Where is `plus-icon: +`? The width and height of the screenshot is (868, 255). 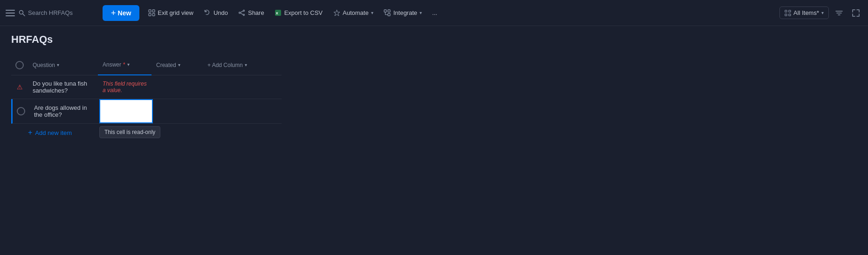
plus-icon: + is located at coordinates (114, 13).